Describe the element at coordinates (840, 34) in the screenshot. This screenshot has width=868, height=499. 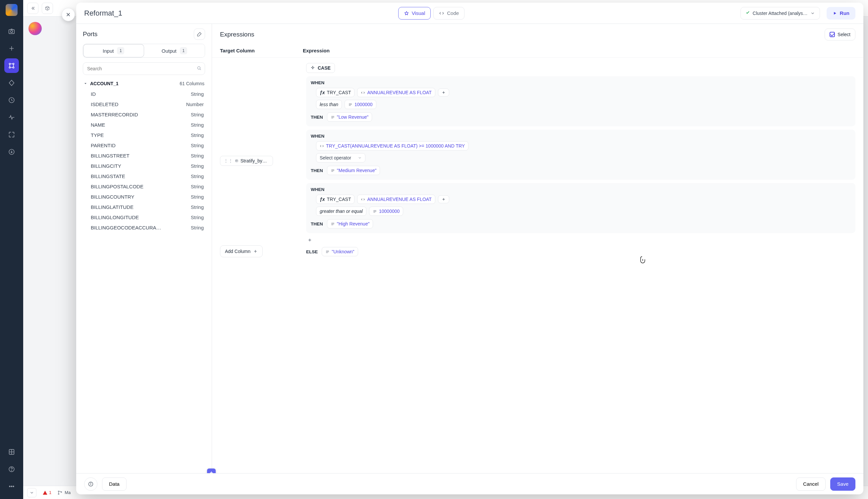
I see `select-columns-button: Select` at that location.